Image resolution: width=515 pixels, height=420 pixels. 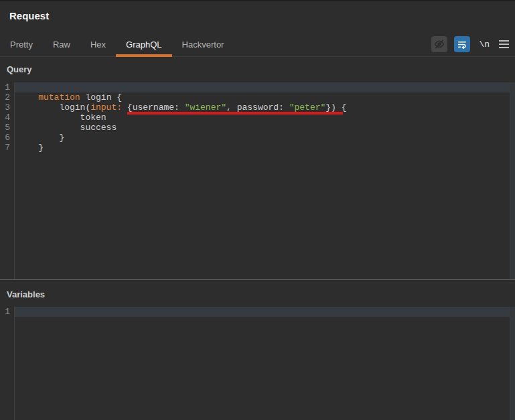 I want to click on code-segment-plain: {username:, so click(x=153, y=107).